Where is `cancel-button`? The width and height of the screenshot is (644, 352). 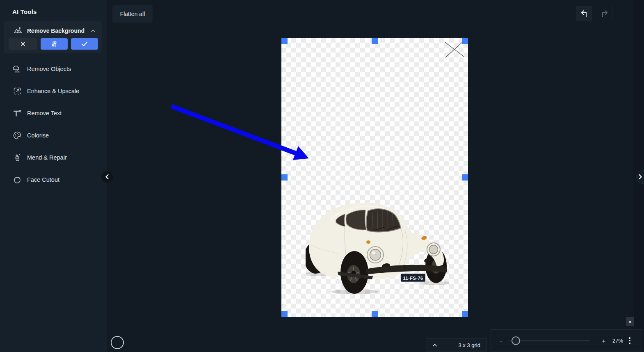
cancel-button is located at coordinates (23, 44).